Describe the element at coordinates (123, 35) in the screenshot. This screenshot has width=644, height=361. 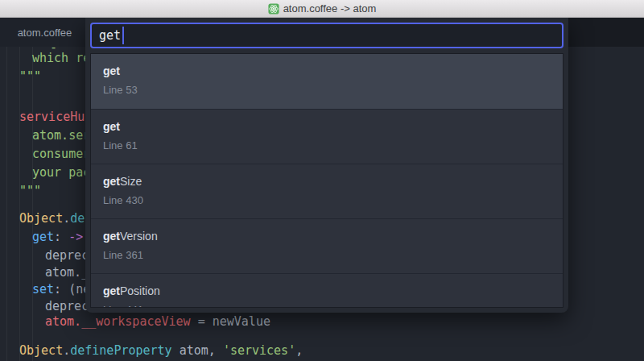
I see `text-cursor` at that location.